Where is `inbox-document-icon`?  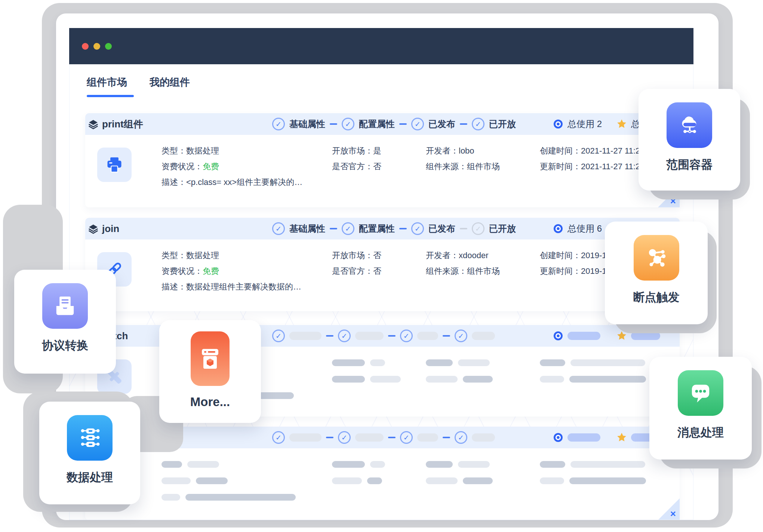
inbox-document-icon is located at coordinates (65, 306).